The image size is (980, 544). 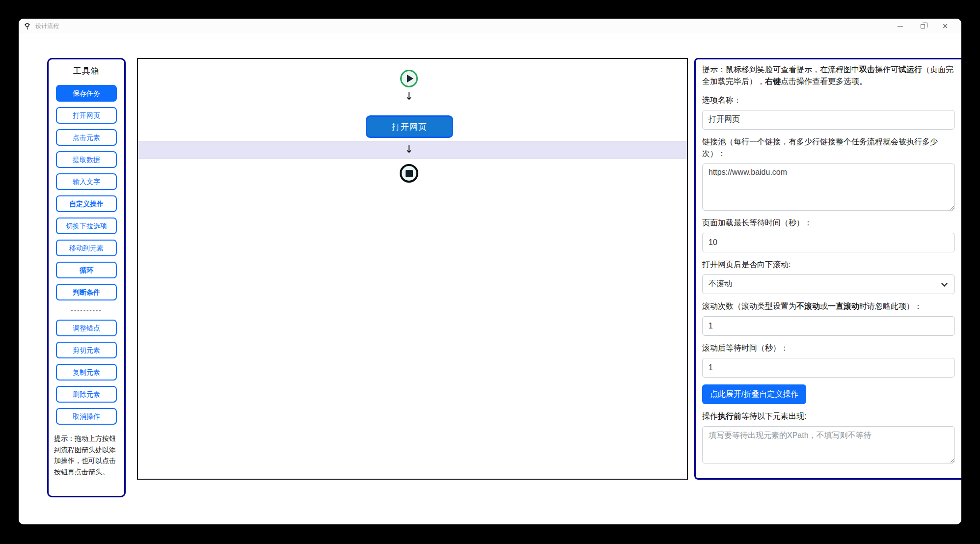 What do you see at coordinates (47, 27) in the screenshot?
I see `window-title: 设计流程` at bounding box center [47, 27].